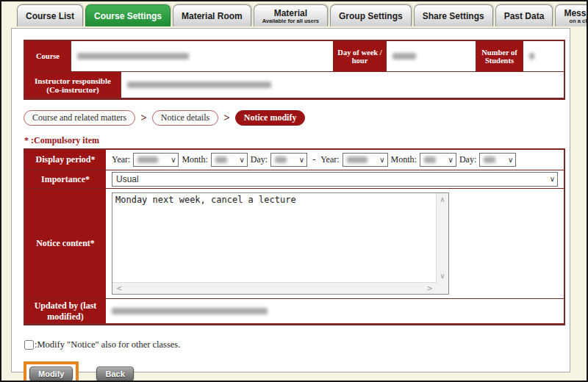  What do you see at coordinates (212, 15) in the screenshot?
I see `tab-material-room: Material Room` at bounding box center [212, 15].